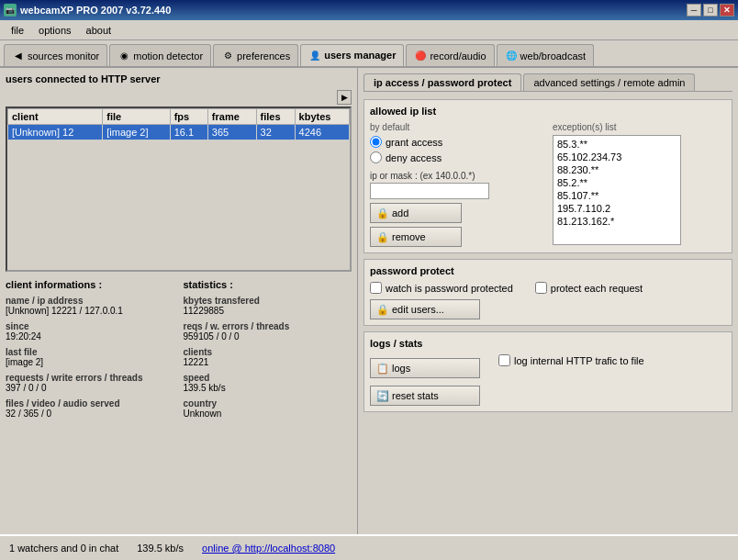 The height and width of the screenshot is (560, 738). What do you see at coordinates (617, 183) in the screenshot?
I see `exception-item: 85.2.**` at bounding box center [617, 183].